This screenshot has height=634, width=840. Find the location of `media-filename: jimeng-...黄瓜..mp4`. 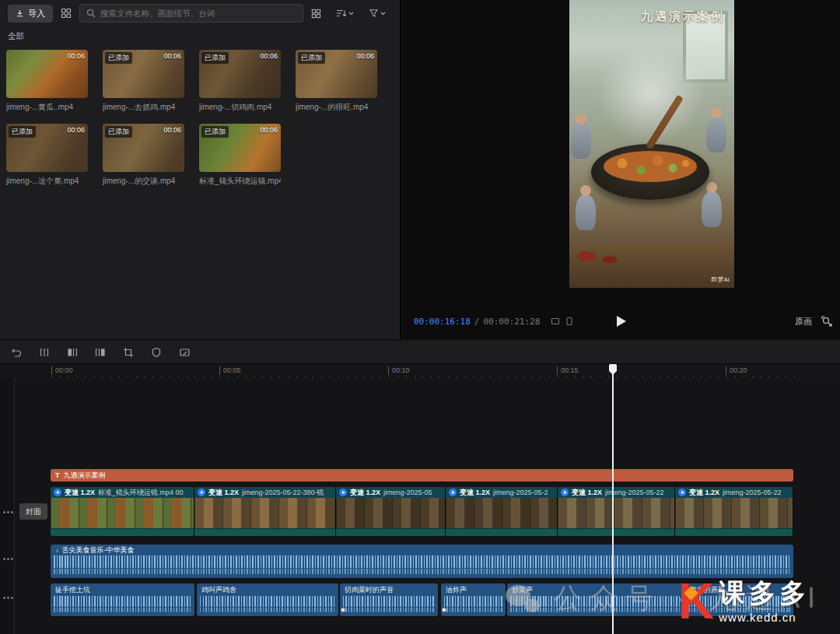

media-filename: jimeng-...黄瓜..mp4 is located at coordinates (47, 107).